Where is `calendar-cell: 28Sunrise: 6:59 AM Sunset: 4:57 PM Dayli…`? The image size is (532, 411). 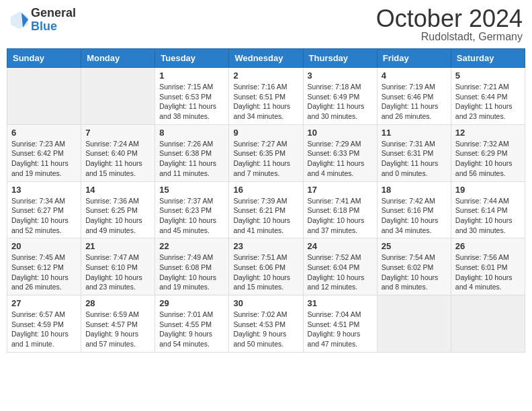 calendar-cell: 28Sunrise: 6:59 AM Sunset: 4:57 PM Dayli… is located at coordinates (118, 324).